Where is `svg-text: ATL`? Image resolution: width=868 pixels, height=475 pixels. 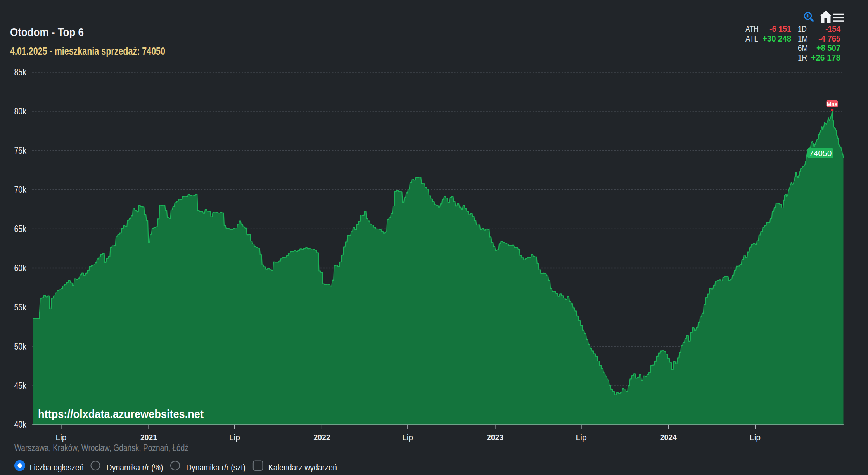 svg-text: ATL is located at coordinates (752, 39).